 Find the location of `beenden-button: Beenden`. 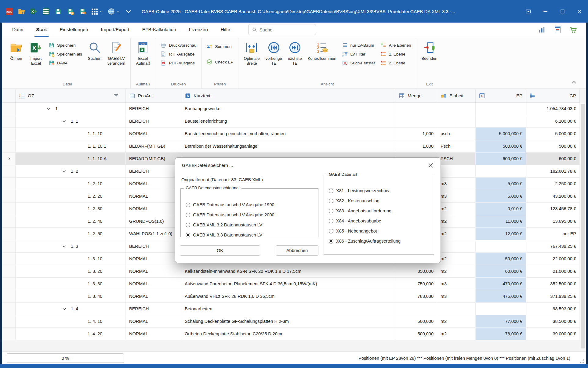

beenden-button: Beenden is located at coordinates (429, 50).